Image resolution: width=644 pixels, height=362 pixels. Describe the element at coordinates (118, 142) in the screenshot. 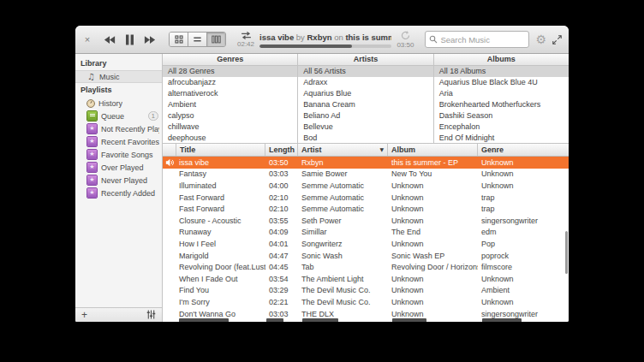

I see `sidebar-item: Recent Favorites` at that location.